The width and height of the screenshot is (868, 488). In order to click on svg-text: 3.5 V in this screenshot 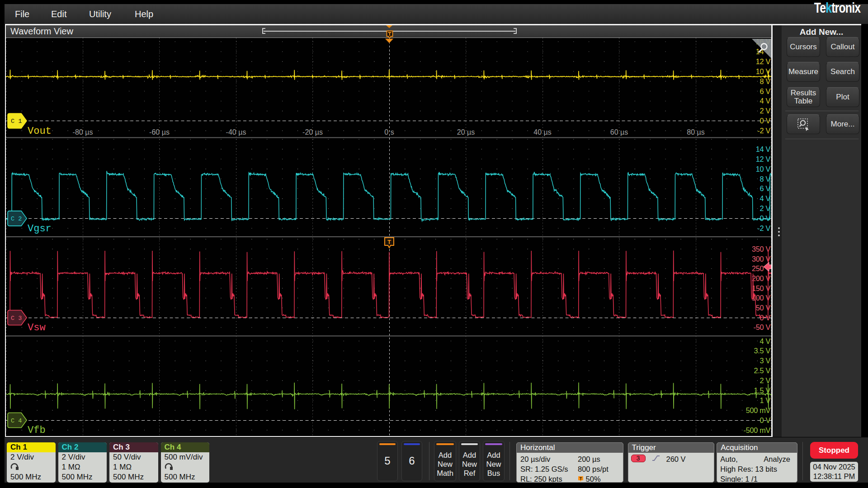, I will do `click(762, 351)`.